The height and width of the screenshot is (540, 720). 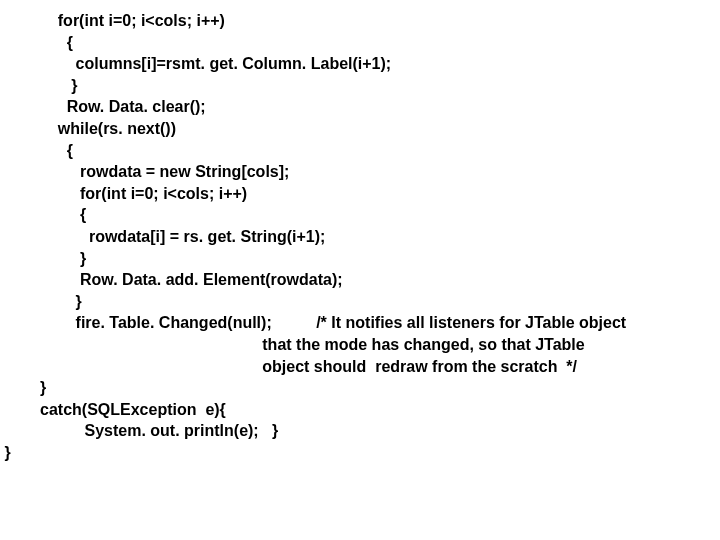 What do you see at coordinates (88, 128) in the screenshot?
I see `code-line: while(rs. next())` at bounding box center [88, 128].